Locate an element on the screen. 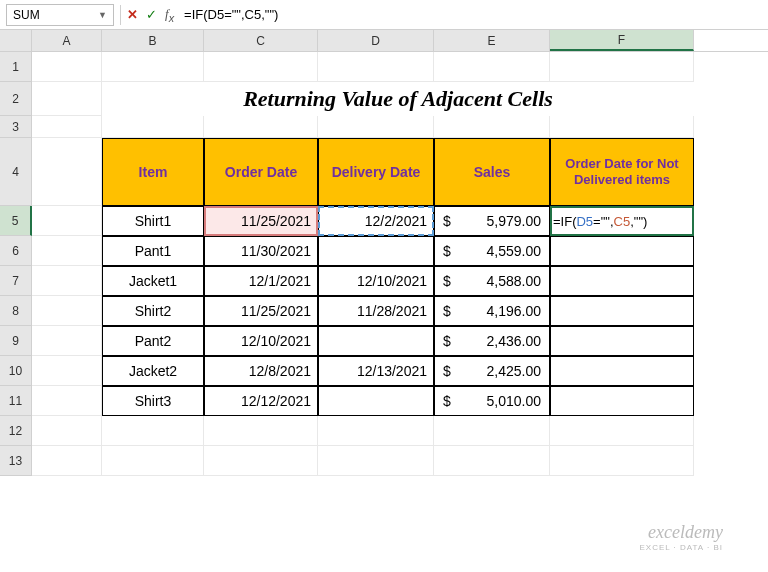 This screenshot has width=768, height=572. cell-order: 11/30/2021 is located at coordinates (261, 251).